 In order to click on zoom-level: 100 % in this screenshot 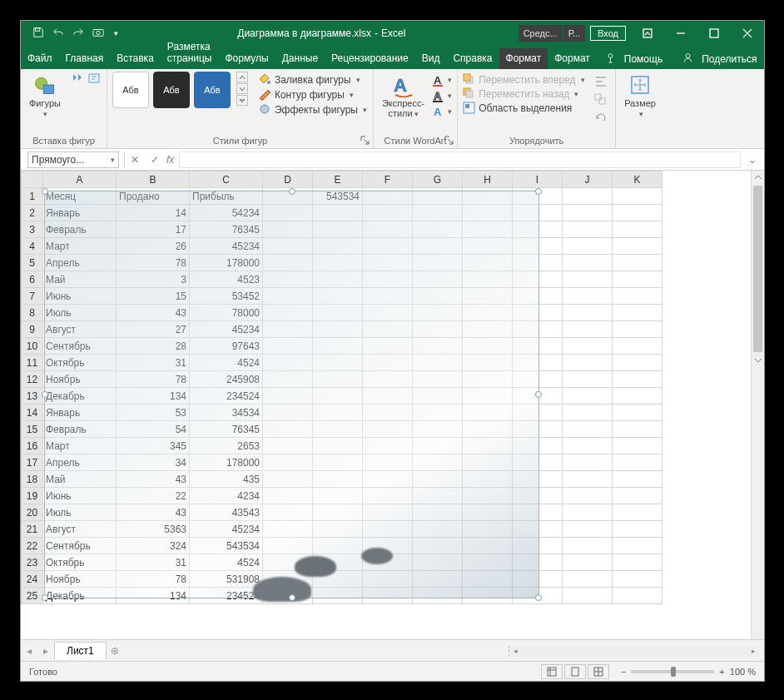, I will do `click(742, 672)`.